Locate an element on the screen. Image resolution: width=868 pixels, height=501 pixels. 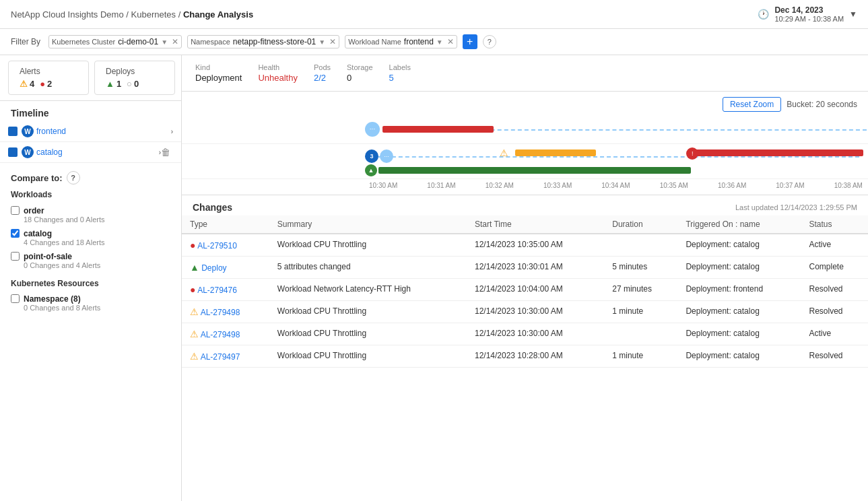
catalog-row-name: catalog is located at coordinates (98, 152).